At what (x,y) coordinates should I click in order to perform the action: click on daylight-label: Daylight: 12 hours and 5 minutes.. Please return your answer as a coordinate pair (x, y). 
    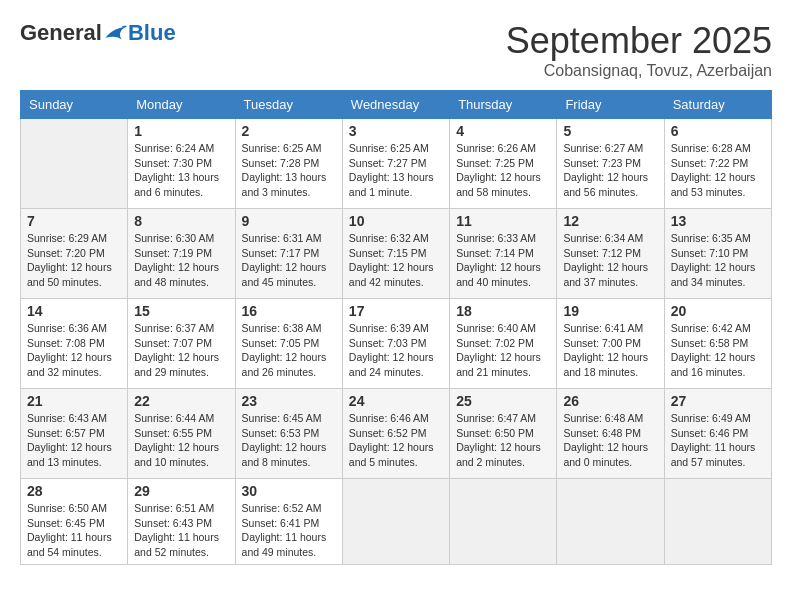
    Looking at the image, I should click on (392, 454).